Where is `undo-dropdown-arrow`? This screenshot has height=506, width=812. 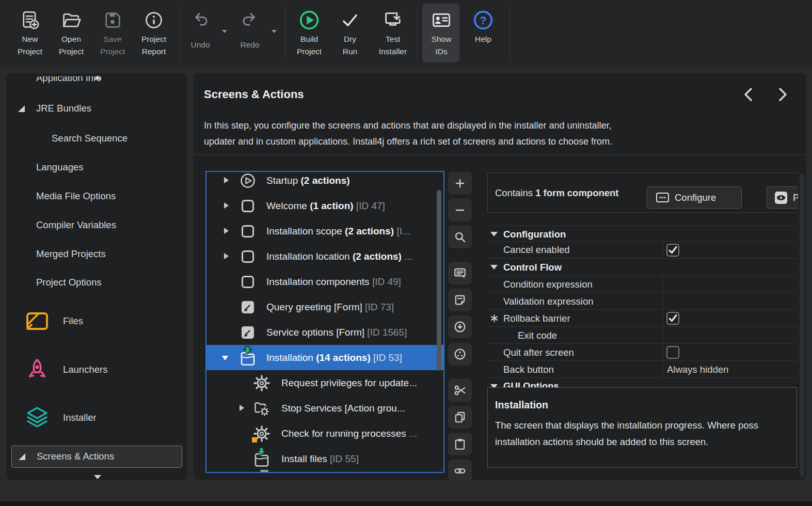 undo-dropdown-arrow is located at coordinates (225, 31).